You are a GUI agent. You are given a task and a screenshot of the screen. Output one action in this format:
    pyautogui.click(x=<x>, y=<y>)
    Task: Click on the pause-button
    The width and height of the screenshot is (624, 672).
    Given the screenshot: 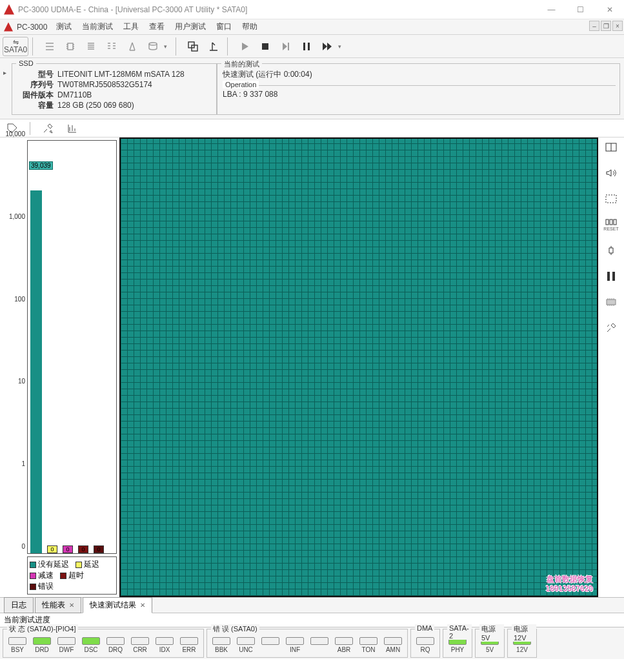 What is the action you would take?
    pyautogui.click(x=307, y=46)
    